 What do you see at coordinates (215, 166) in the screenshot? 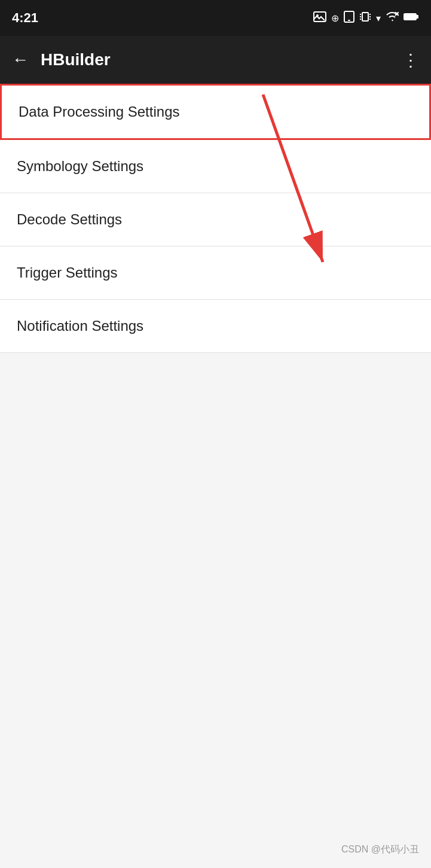
I see `menu-item-symbology: Symbology Settings` at bounding box center [215, 166].